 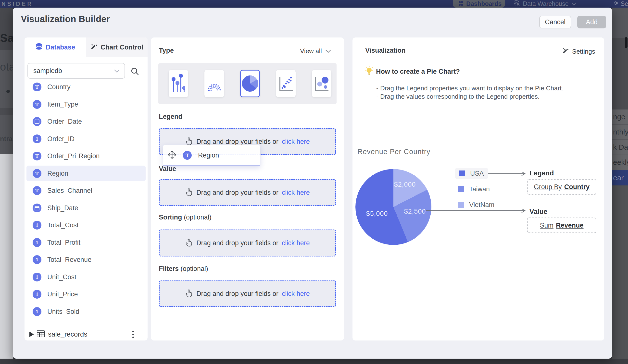 What do you see at coordinates (166, 51) in the screenshot?
I see `type-section-label: Type` at bounding box center [166, 51].